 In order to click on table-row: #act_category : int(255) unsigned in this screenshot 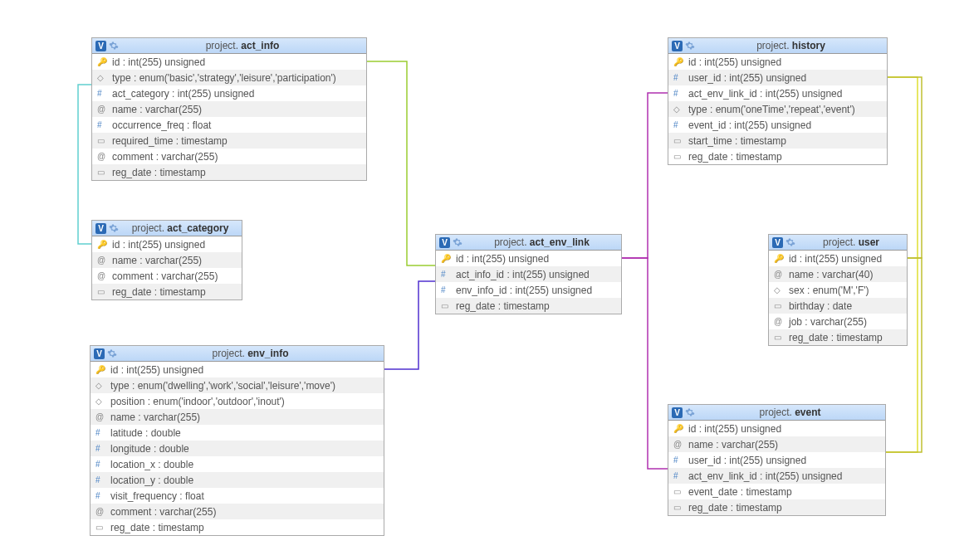, I will do `click(229, 93)`.